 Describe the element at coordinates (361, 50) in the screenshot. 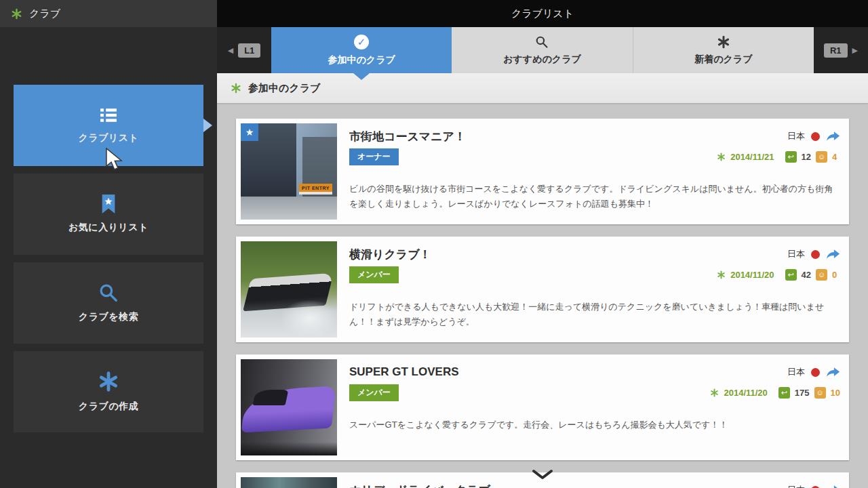

I see `tab-joined-clubs: ✓ 参加中のクラブ` at that location.